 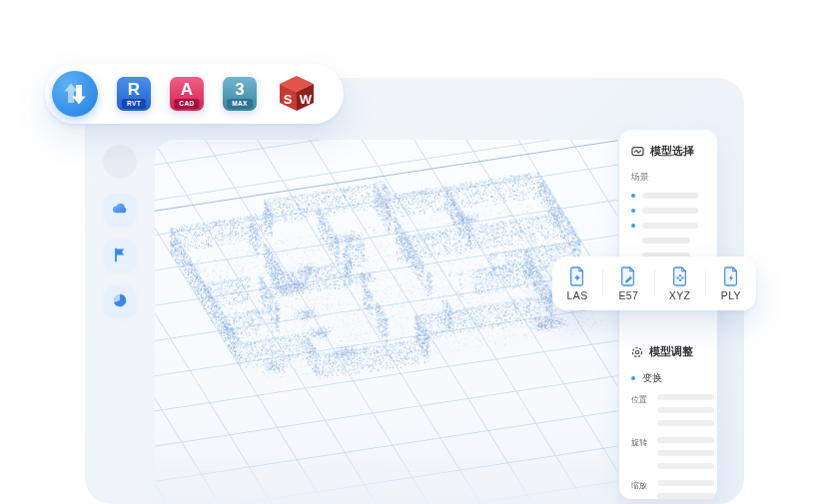 What do you see at coordinates (668, 351) in the screenshot?
I see `model-adjust-header: 模型调整` at bounding box center [668, 351].